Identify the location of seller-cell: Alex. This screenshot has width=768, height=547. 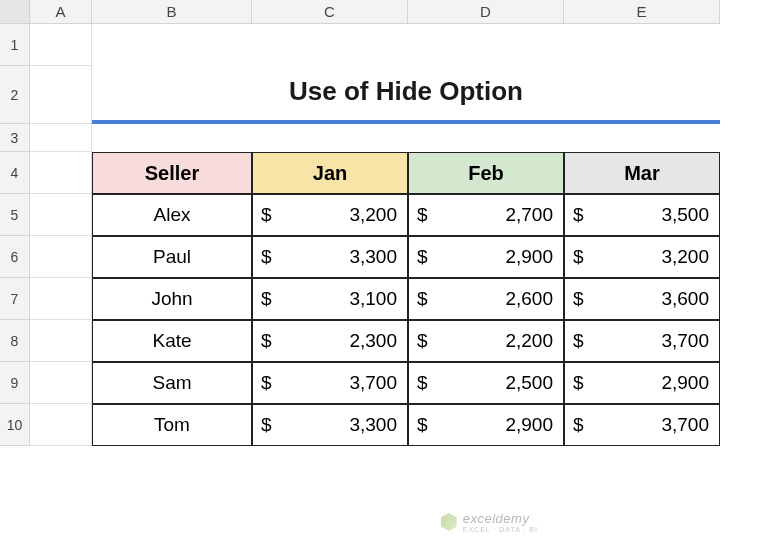
(172, 215).